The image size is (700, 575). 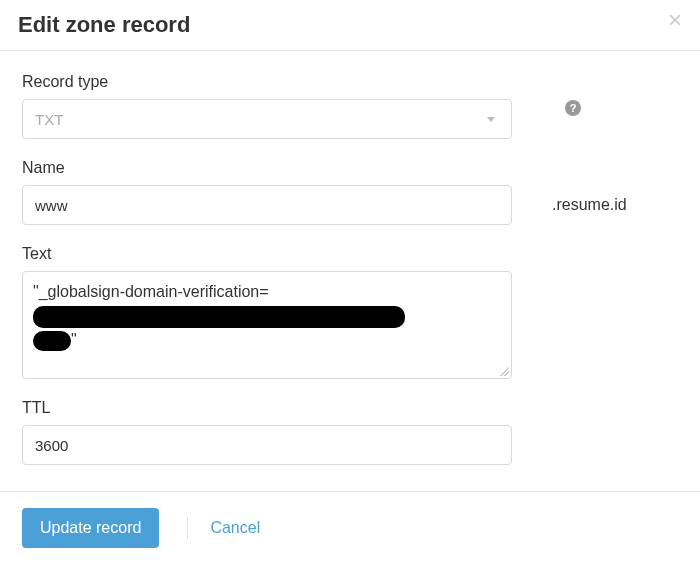 I want to click on update-record-button: Update record, so click(x=90, y=528).